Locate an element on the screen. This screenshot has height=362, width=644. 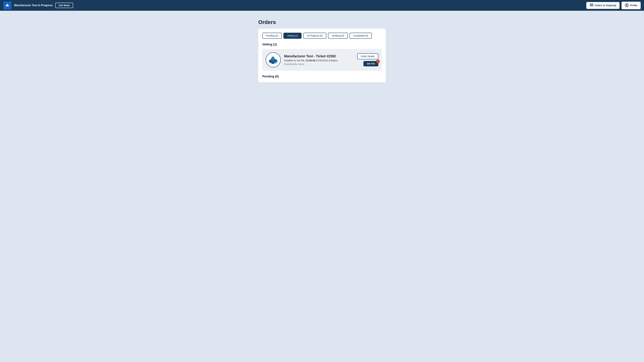
order-actions: Order Details Vet File 1 is located at coordinates (368, 60).